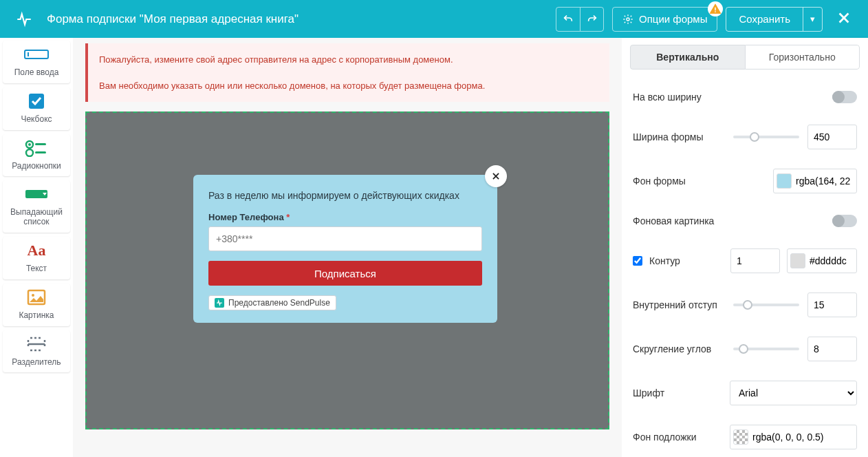 The image size is (868, 457). I want to click on form-options-button: Опции формы, so click(664, 19).